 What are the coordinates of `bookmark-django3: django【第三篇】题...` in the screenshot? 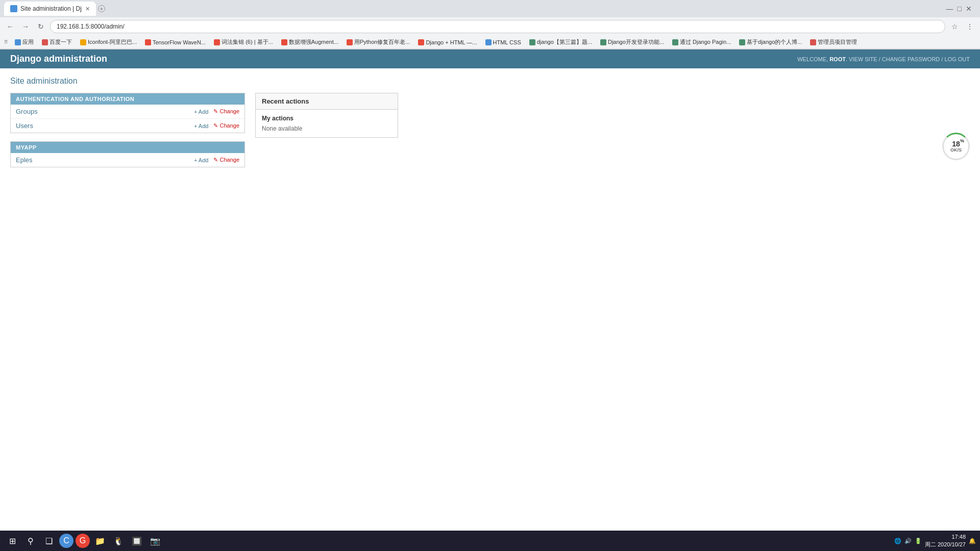 It's located at (560, 42).